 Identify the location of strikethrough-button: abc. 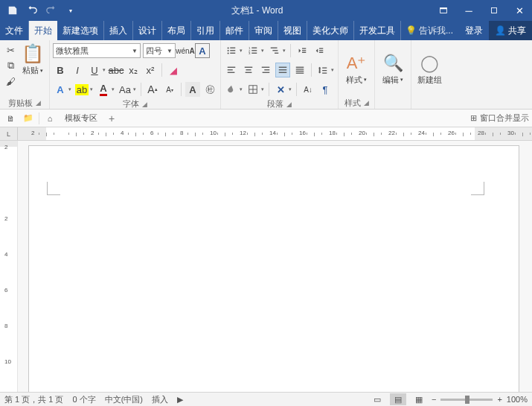
(116, 70).